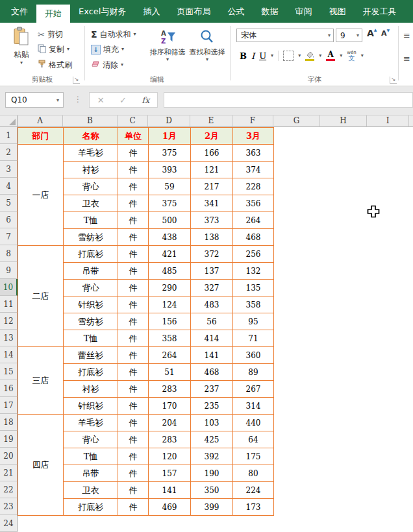 This screenshot has height=532, width=413. What do you see at coordinates (285, 35) in the screenshot?
I see `font-name-combobox: 宋体 ▾` at bounding box center [285, 35].